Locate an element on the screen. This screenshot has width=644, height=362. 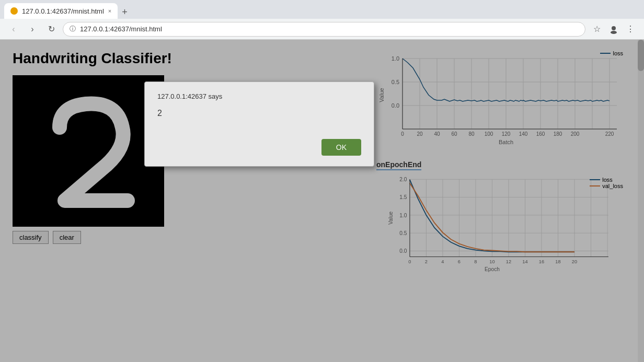
toolbar-right: ☆ ⋮ is located at coordinates (614, 29).